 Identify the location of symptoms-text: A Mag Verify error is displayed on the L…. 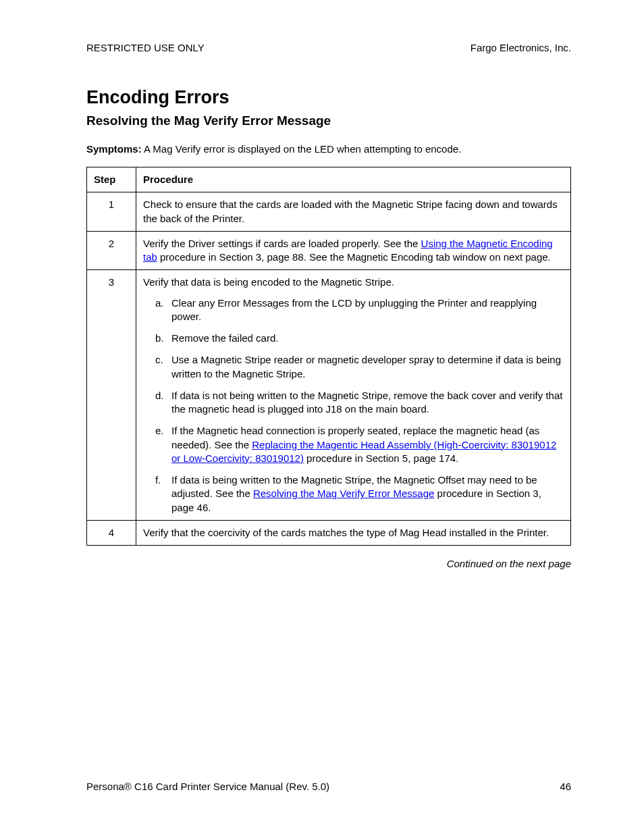
(302, 149).